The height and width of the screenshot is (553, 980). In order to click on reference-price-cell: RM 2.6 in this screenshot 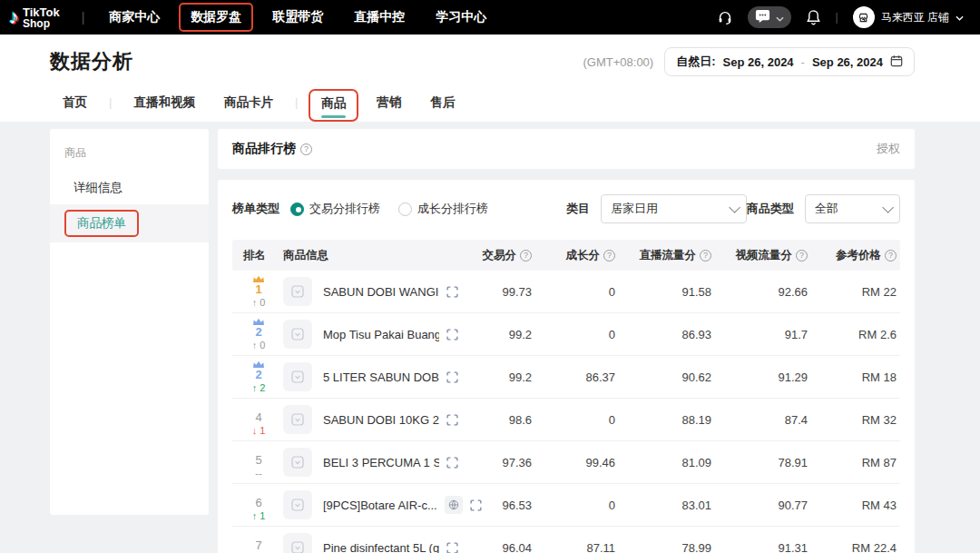, I will do `click(856, 334)`.